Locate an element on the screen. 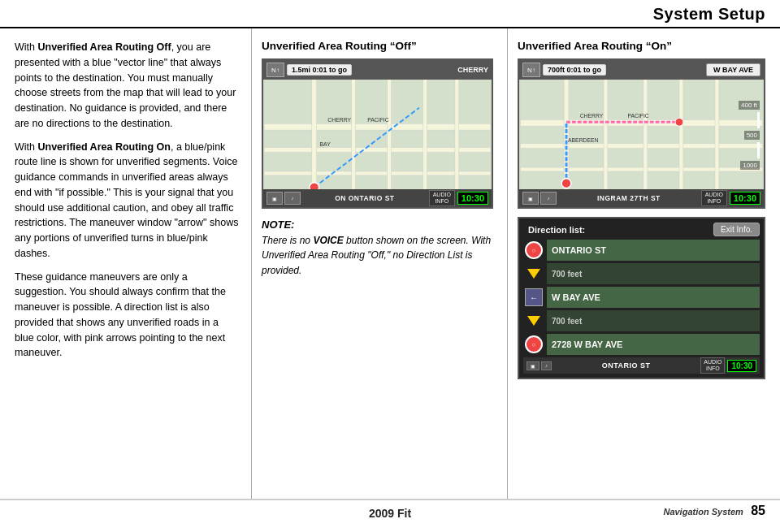 The image size is (780, 532). map-off-audio: AUDIOINFO is located at coordinates (442, 198).